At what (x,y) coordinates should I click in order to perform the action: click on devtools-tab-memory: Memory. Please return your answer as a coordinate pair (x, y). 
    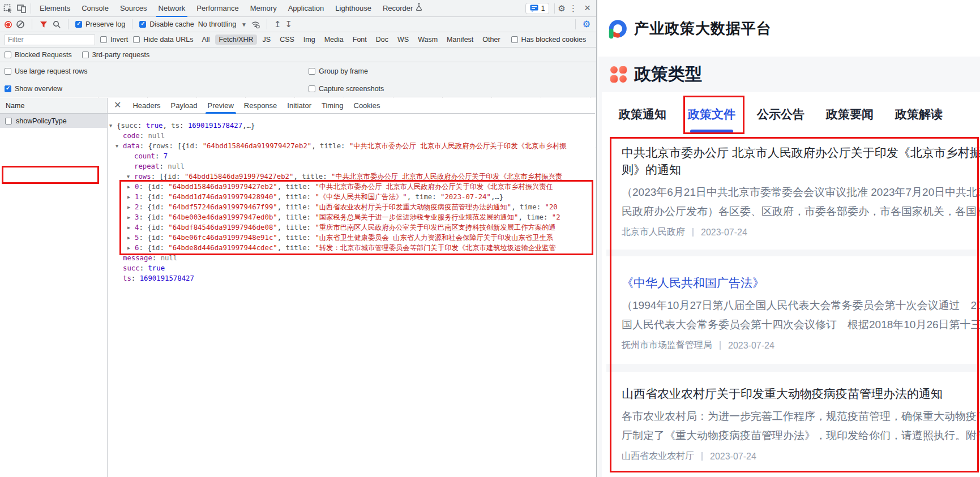
    Looking at the image, I should click on (264, 8).